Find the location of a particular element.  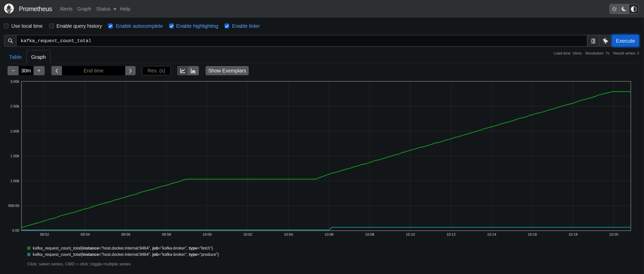

svg-text: 10:12 is located at coordinates (451, 234).